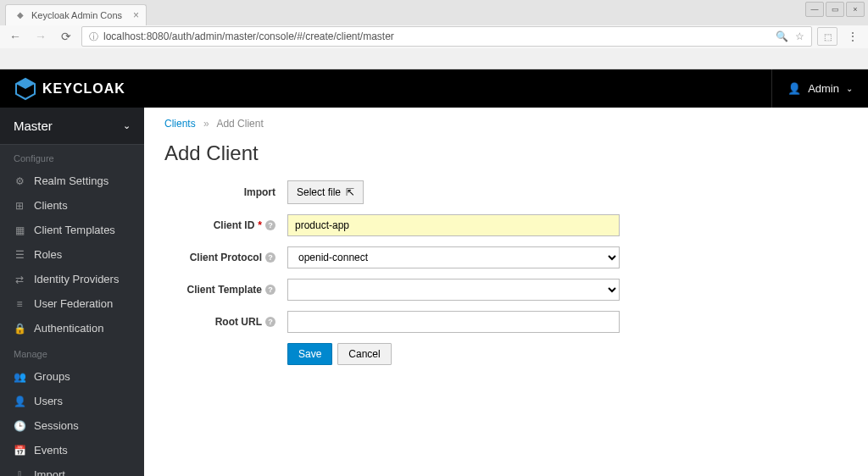  I want to click on page-title: Add Client, so click(506, 153).